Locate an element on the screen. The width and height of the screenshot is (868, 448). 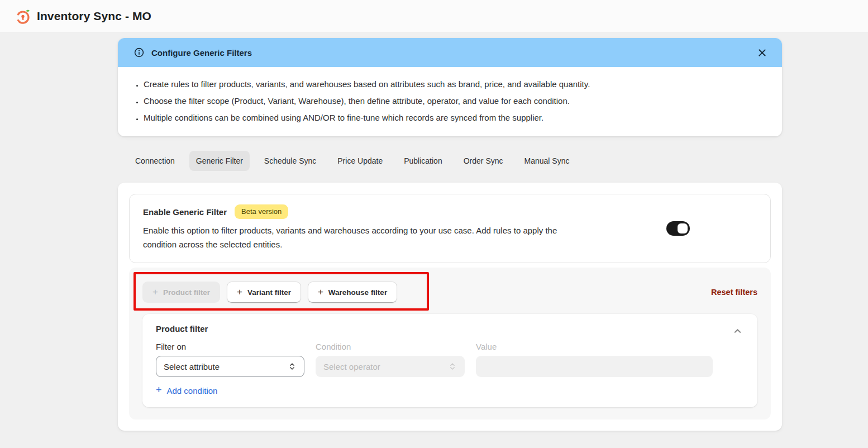
page-title: Inventory Sync - MO is located at coordinates (94, 16).